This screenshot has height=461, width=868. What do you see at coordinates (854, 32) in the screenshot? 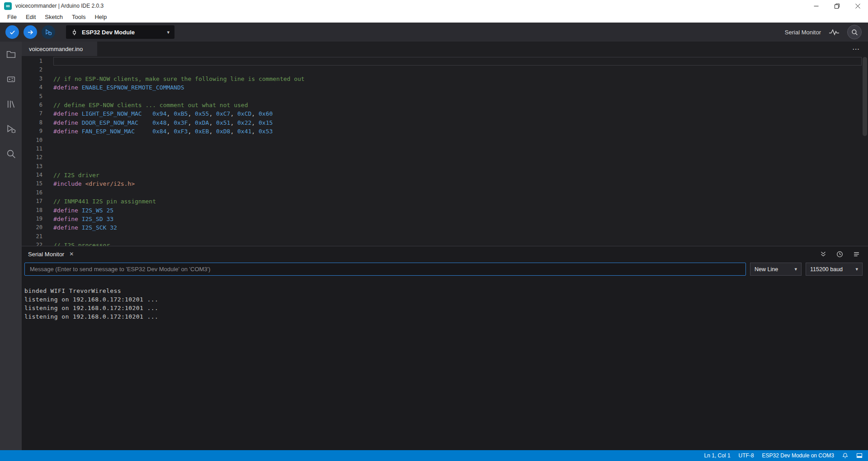
I see `serial-monitor-toggle-button` at bounding box center [854, 32].